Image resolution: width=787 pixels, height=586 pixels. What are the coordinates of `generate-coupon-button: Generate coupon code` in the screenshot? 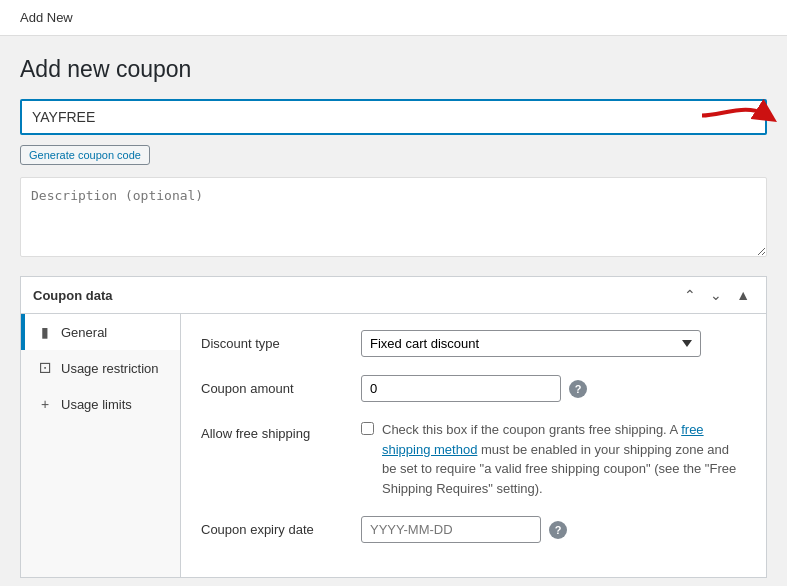 It's located at (85, 155).